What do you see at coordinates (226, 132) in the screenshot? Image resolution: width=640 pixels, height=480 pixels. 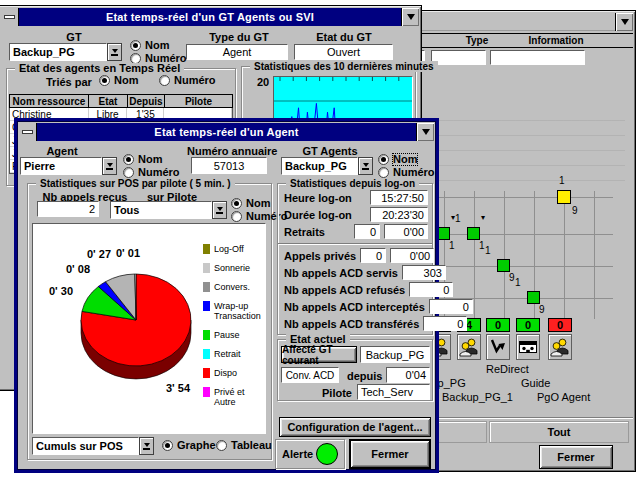 I see `titlebar-agent-window: Etat temps-réel d'un Agent` at bounding box center [226, 132].